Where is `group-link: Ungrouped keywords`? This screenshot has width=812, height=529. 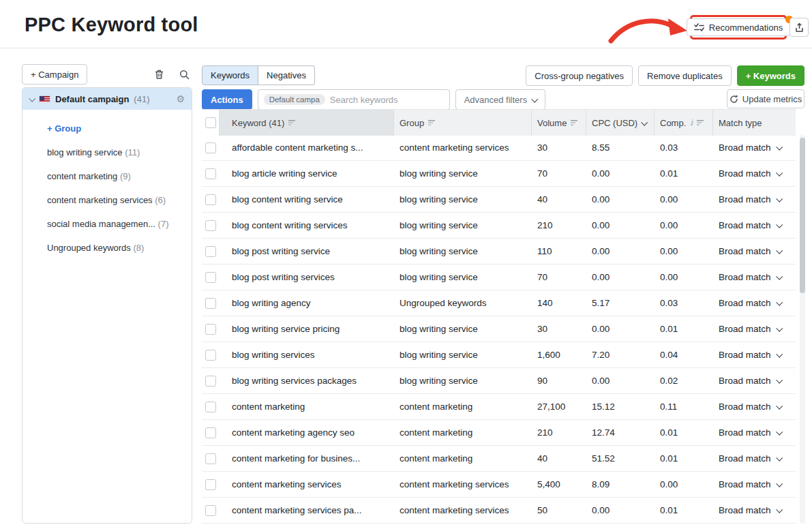 group-link: Ungrouped keywords is located at coordinates (443, 303).